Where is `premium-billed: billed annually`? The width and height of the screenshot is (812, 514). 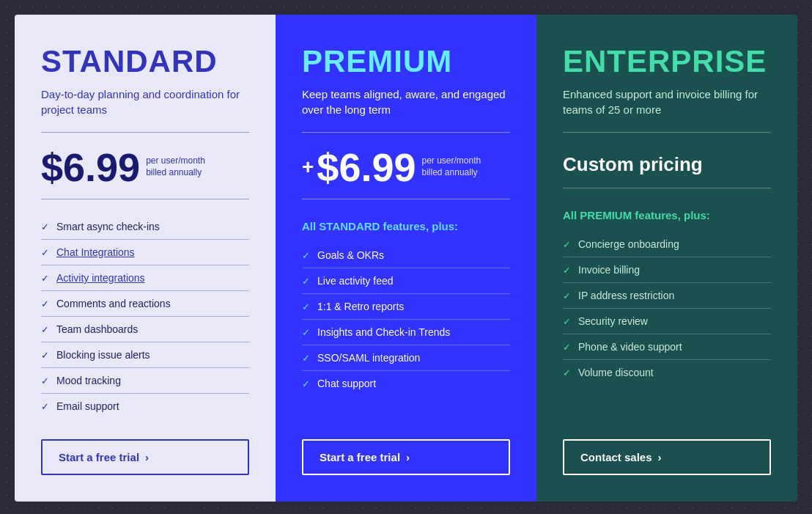
premium-billed: billed annually is located at coordinates (451, 173).